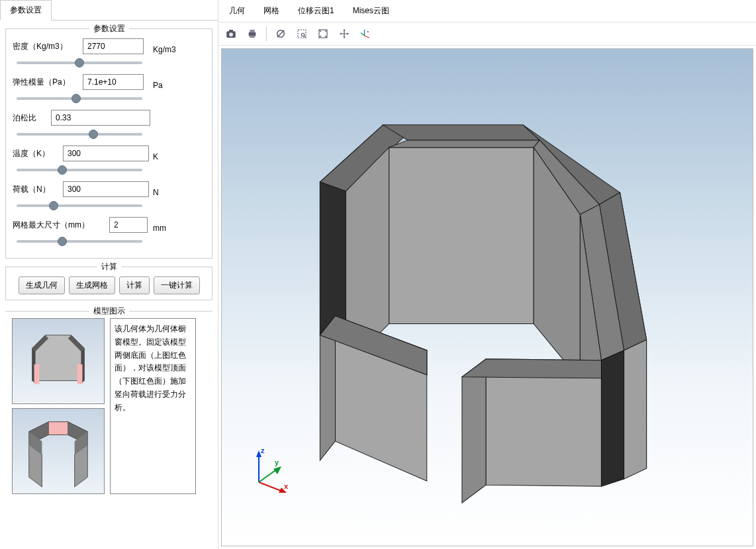 Image resolution: width=756 pixels, height=549 pixels. I want to click on param-temp: 温度（K） K, so click(109, 153).